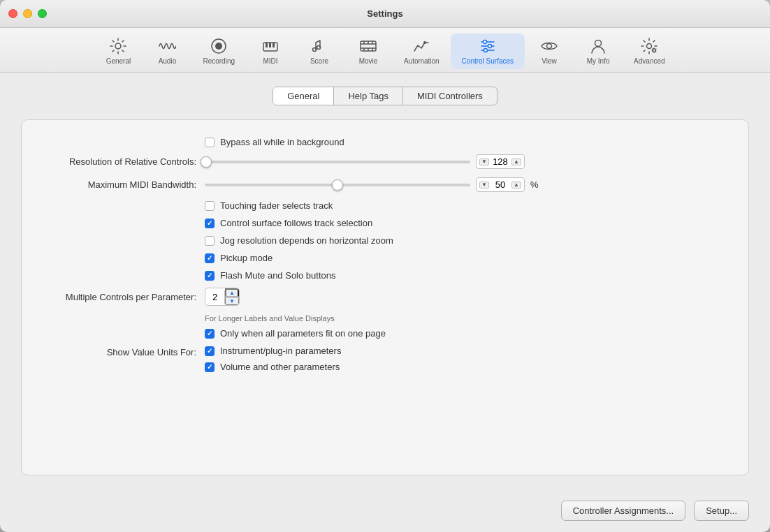 This screenshot has width=770, height=532. I want to click on bypass-all-checkbox, so click(210, 142).